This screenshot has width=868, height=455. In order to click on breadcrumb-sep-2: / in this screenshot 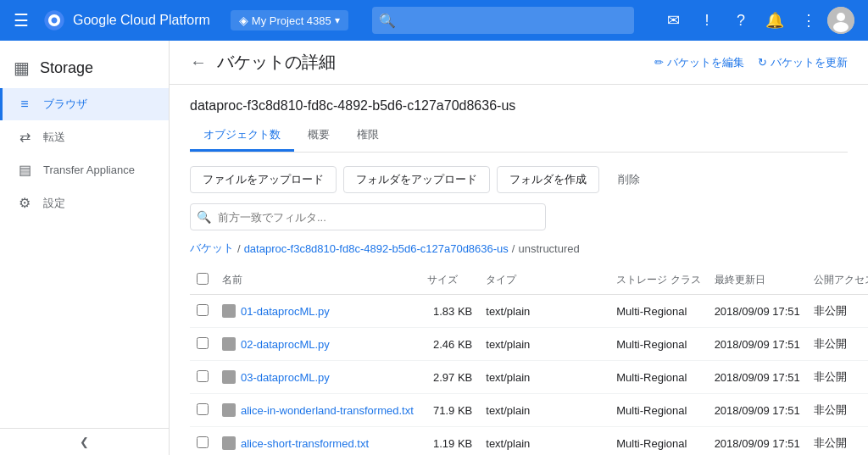, I will do `click(514, 249)`.